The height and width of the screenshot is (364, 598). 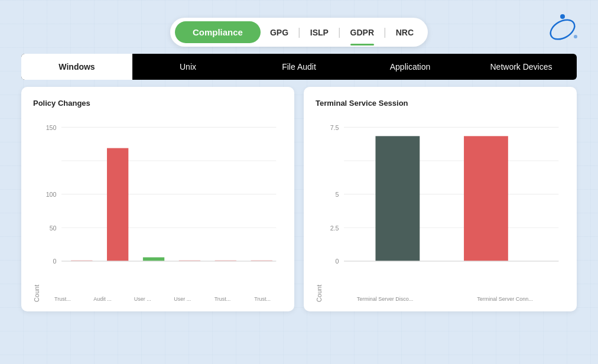 I want to click on tab-file-audit: File Audit, so click(x=299, y=67).